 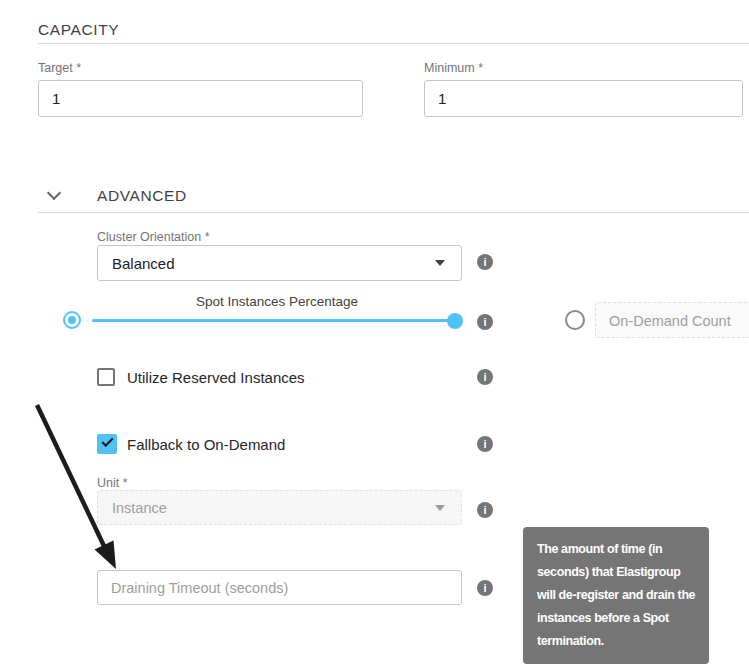 What do you see at coordinates (485, 444) in the screenshot?
I see `fallback-info-icon: i` at bounding box center [485, 444].